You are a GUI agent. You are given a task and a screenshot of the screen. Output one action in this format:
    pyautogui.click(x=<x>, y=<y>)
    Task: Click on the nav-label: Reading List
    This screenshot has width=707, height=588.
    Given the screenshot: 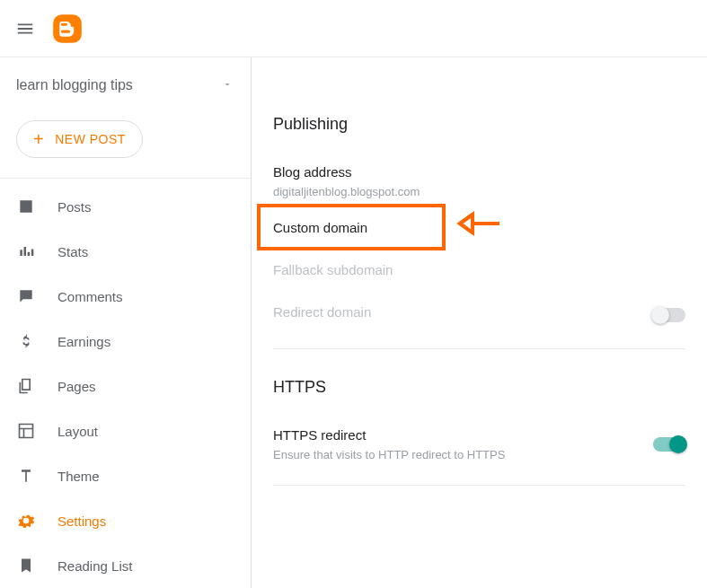 What is the action you would take?
    pyautogui.click(x=146, y=566)
    